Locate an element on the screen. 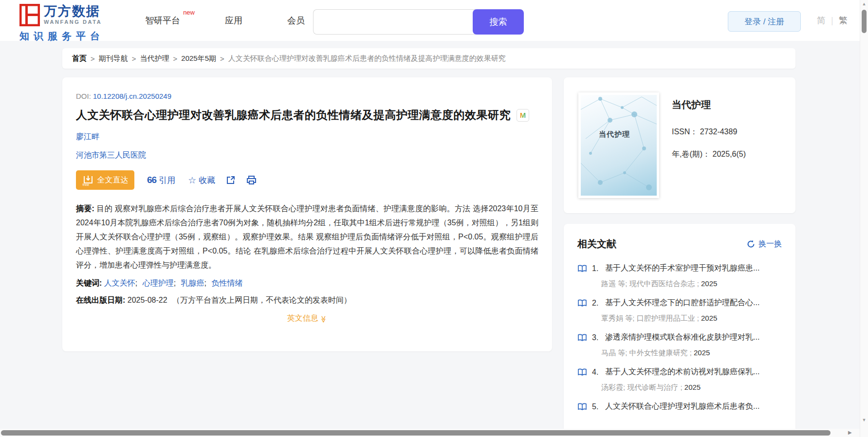 The height and width of the screenshot is (437, 868). doi-label: DOI: is located at coordinates (84, 96).